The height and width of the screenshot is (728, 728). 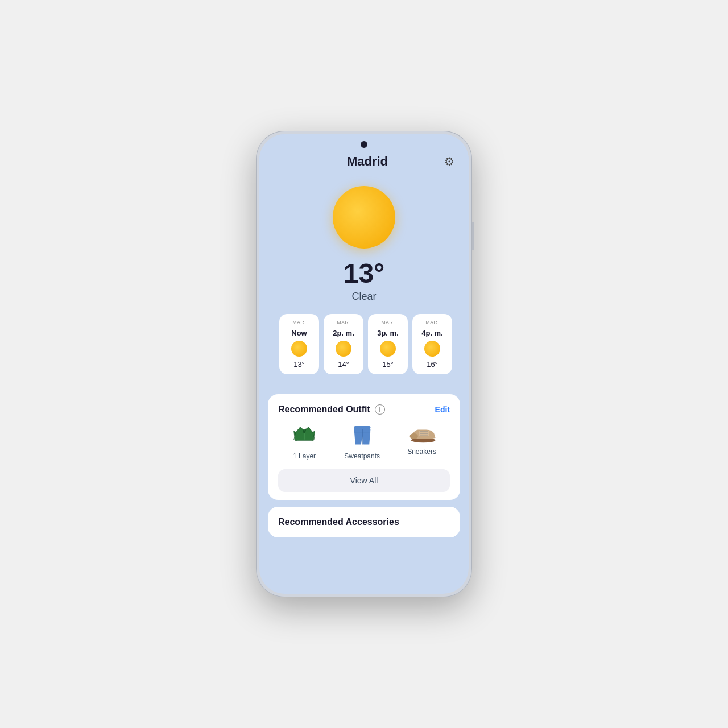 I want to click on info-icon: i, so click(x=380, y=410).